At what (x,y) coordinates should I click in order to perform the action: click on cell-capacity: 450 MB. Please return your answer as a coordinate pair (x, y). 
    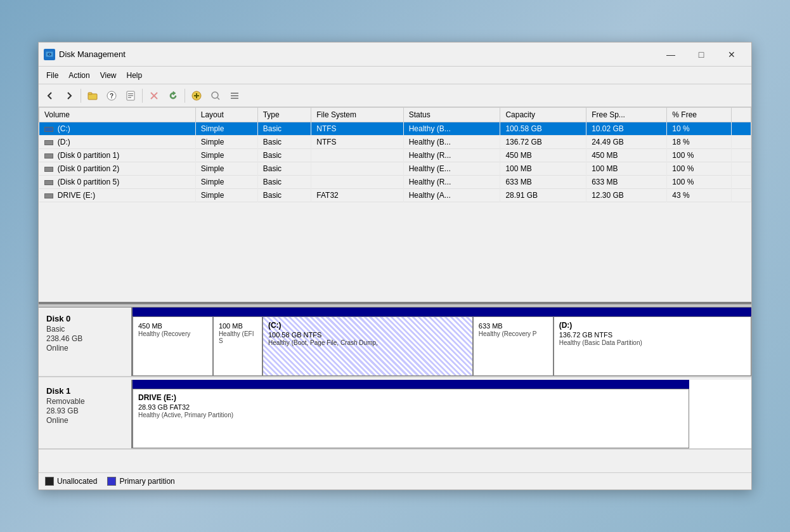
    Looking at the image, I should click on (543, 156).